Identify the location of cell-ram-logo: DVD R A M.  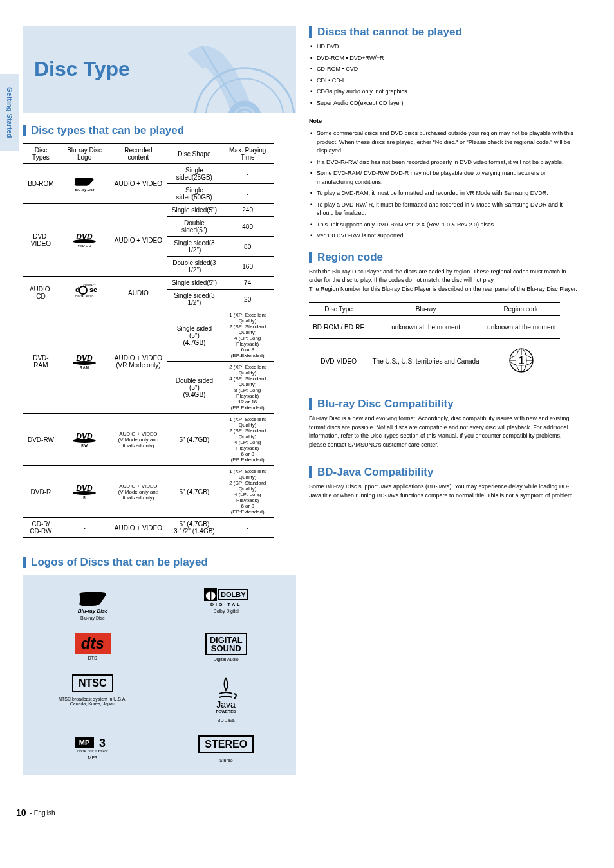
(84, 362).